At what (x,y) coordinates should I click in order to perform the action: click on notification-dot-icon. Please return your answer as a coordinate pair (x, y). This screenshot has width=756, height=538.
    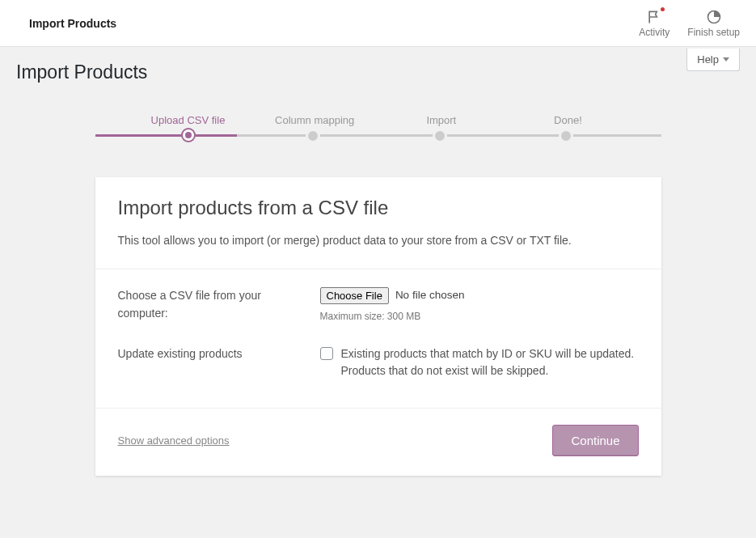
    Looking at the image, I should click on (663, 10).